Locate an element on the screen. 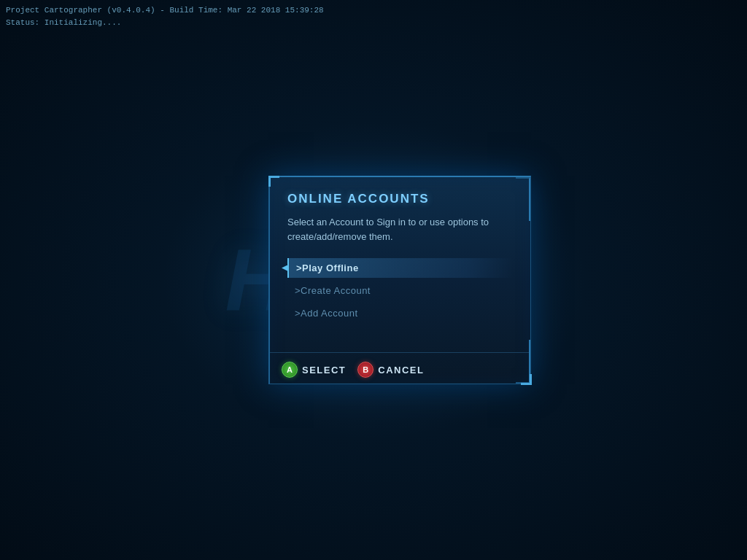 The image size is (747, 560). menu-item-add-account: >Add Account is located at coordinates (400, 314).